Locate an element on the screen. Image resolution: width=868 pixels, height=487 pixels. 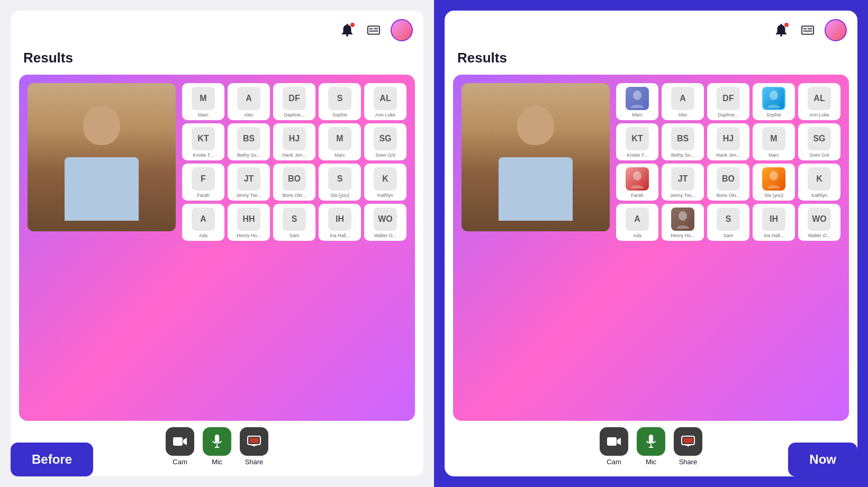
bell-button is located at coordinates (347, 30).